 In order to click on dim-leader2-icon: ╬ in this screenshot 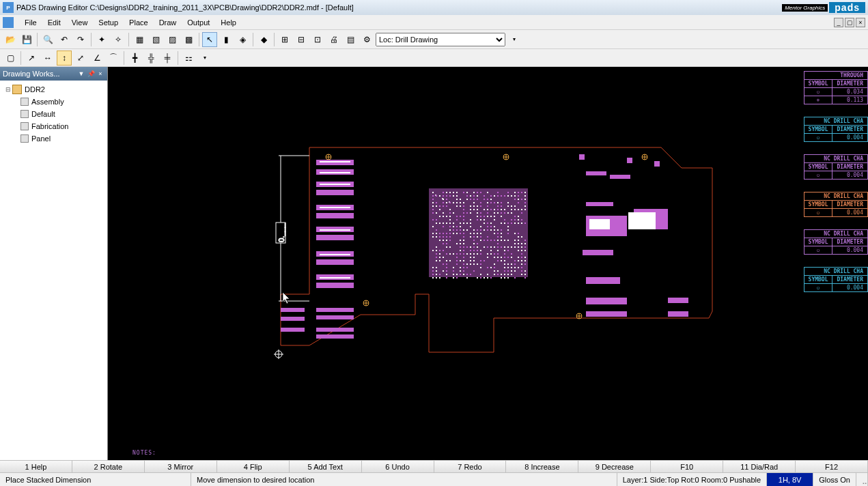, I will do `click(151, 58)`.